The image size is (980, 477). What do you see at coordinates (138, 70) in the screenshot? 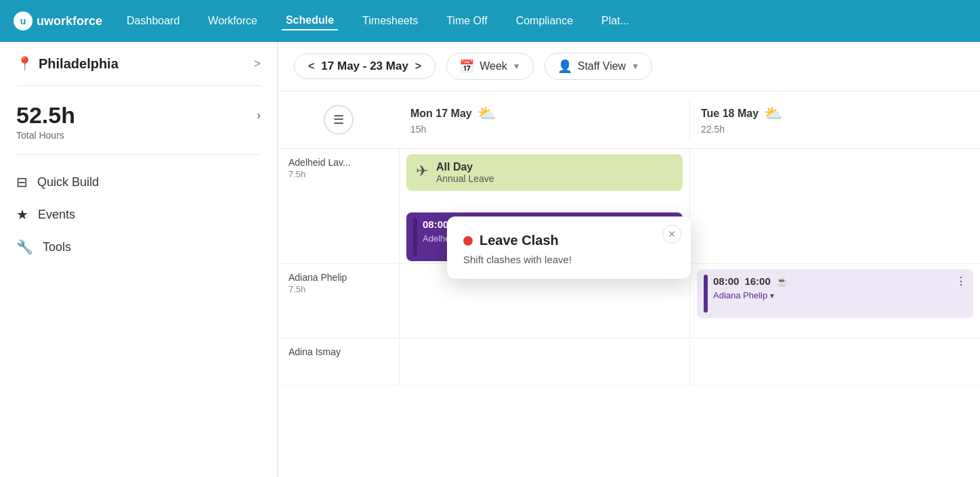
I see `location-selector: 📍 Philadelphia >` at bounding box center [138, 70].